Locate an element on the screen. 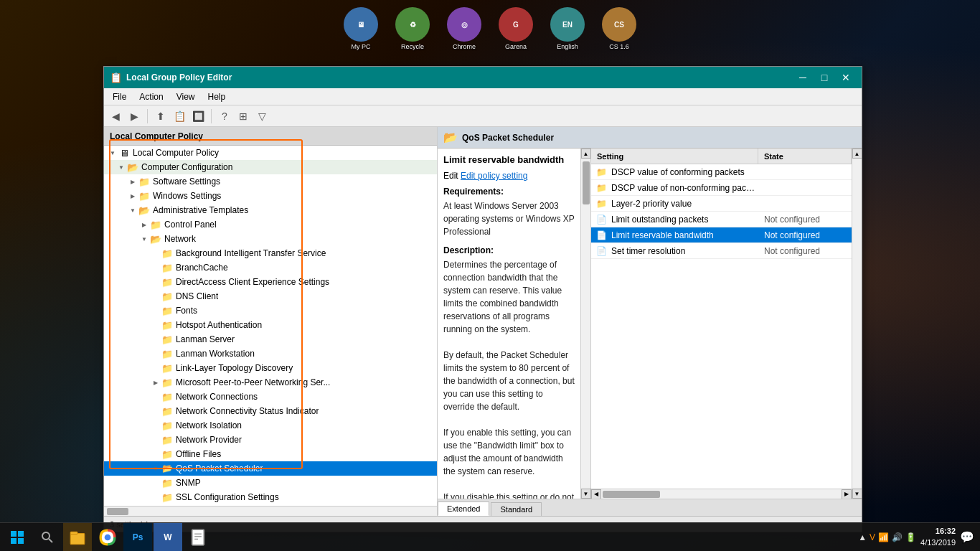 The width and height of the screenshot is (980, 551). filter-button: ▽ is located at coordinates (262, 116).